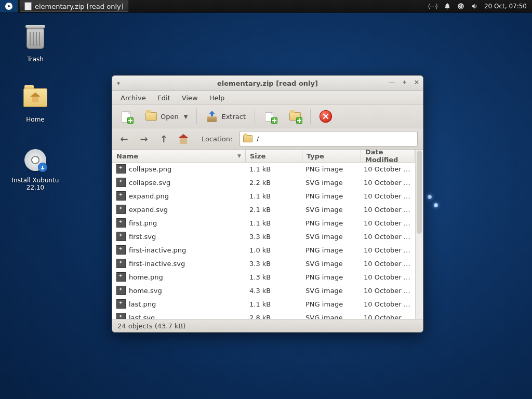  I want to click on new-document-icon, so click(126, 116).